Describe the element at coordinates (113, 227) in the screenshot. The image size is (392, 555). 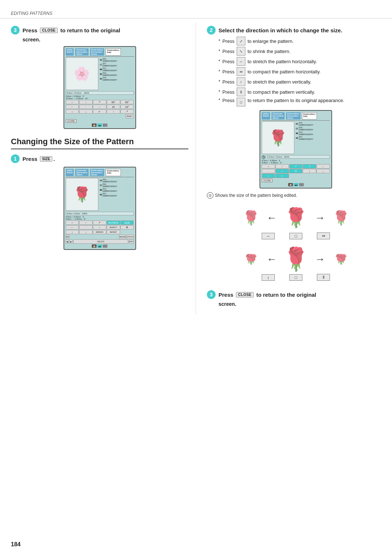
I see `ctrl2-density: DENSITY` at that location.